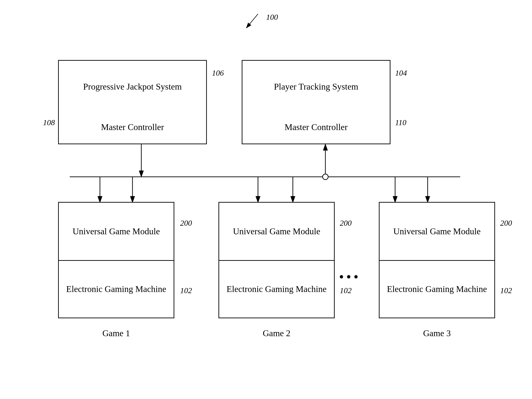  I want to click on pts-master-controller-box: Master Controller, so click(316, 128).